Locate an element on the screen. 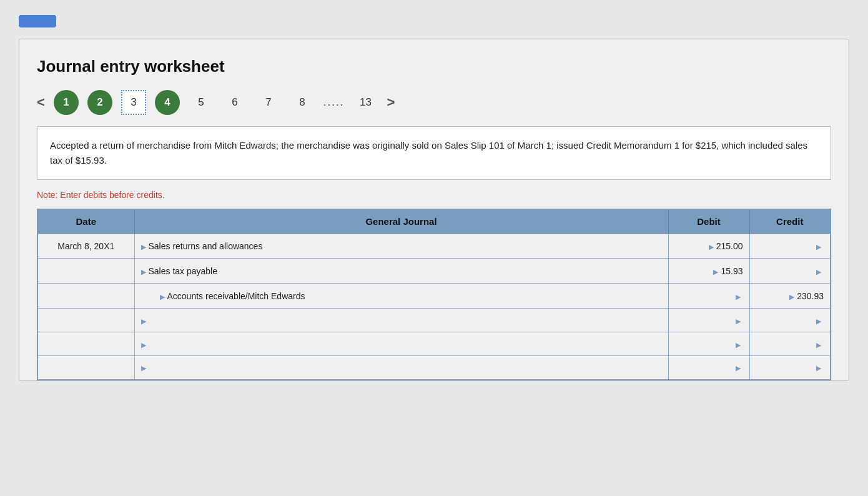  row5-date is located at coordinates (86, 344).